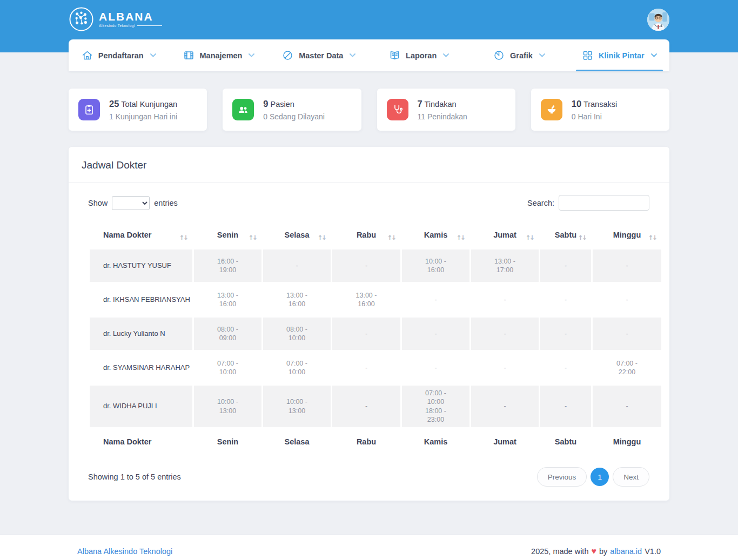 The image size is (738, 560). Describe the element at coordinates (292, 110) in the screenshot. I see `stat-card-pasien: 9 Pasien 0 Sedang Dilayani` at that location.